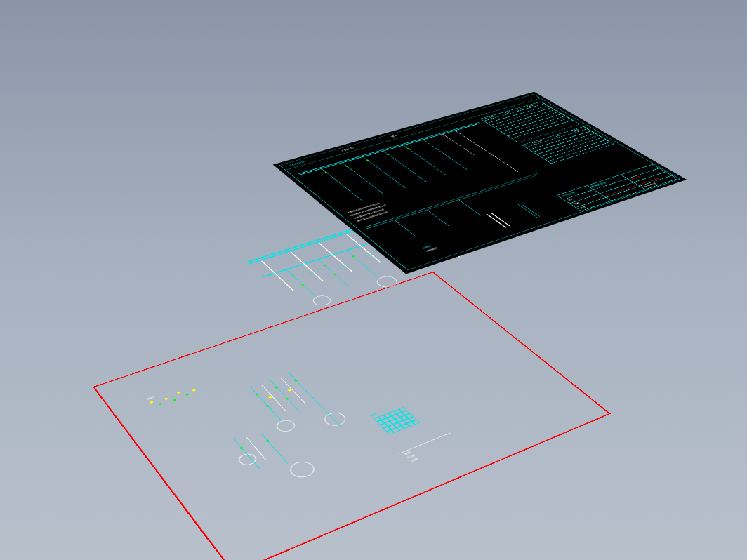 The height and width of the screenshot is (560, 747). Describe the element at coordinates (570, 199) in the screenshot. I see `tb-drawn-label: 设计` at that location.